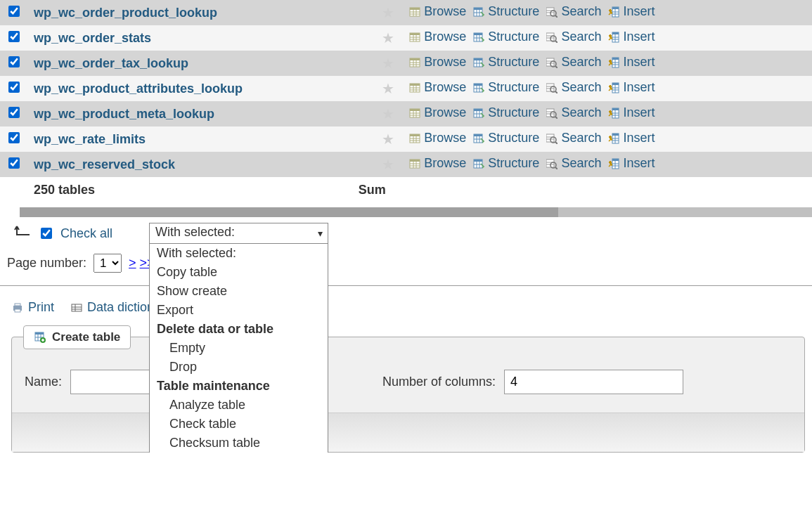 The width and height of the screenshot is (812, 513). Describe the element at coordinates (111, 63) in the screenshot. I see `table-name-link: wp_wc_order_tax_lookup` at that location.